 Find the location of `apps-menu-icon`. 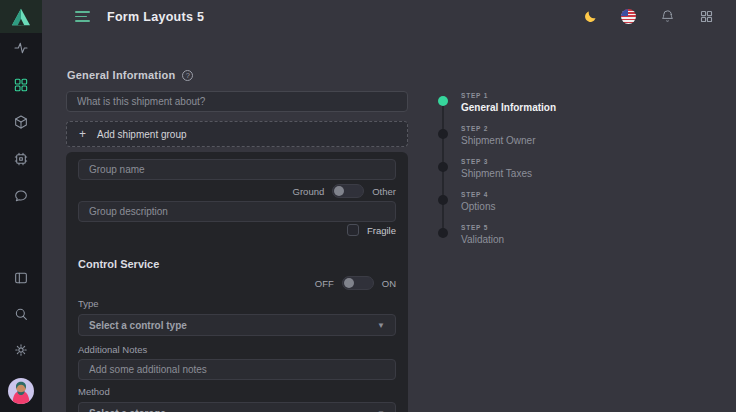

apps-menu-icon is located at coordinates (706, 17).